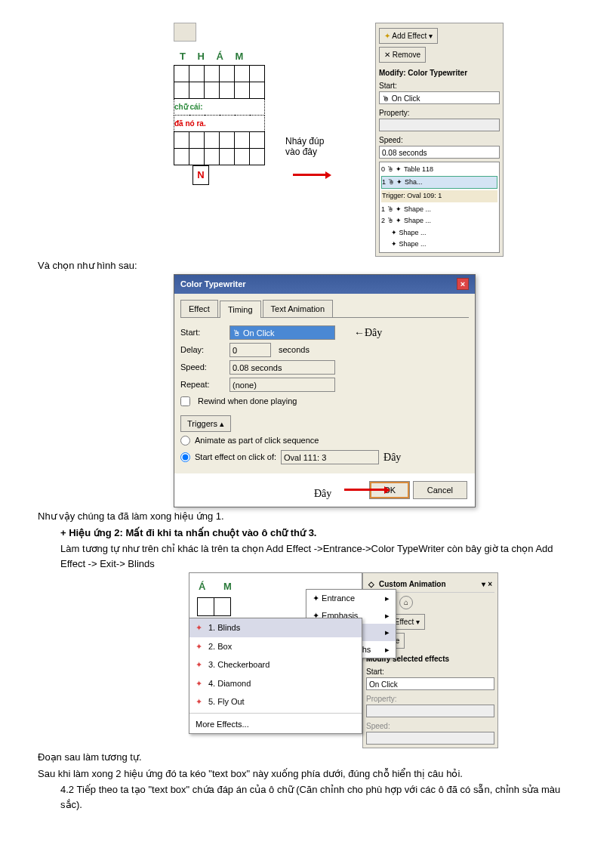 Image resolution: width=616 pixels, height=848 pixels. I want to click on text: Và chọn như hình sau:, so click(308, 266).